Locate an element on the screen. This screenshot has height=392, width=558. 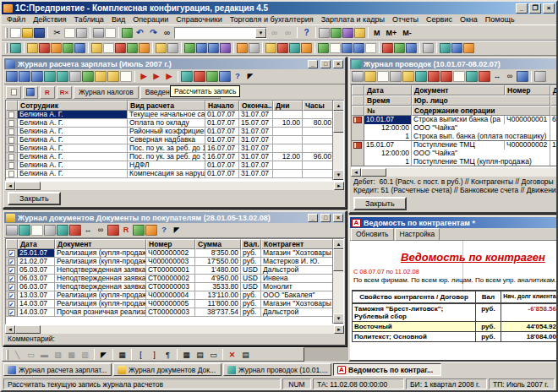
document-row: ✓ 14.03.07 Прочая розничная реализаци СТ… is located at coordinates (169, 313).